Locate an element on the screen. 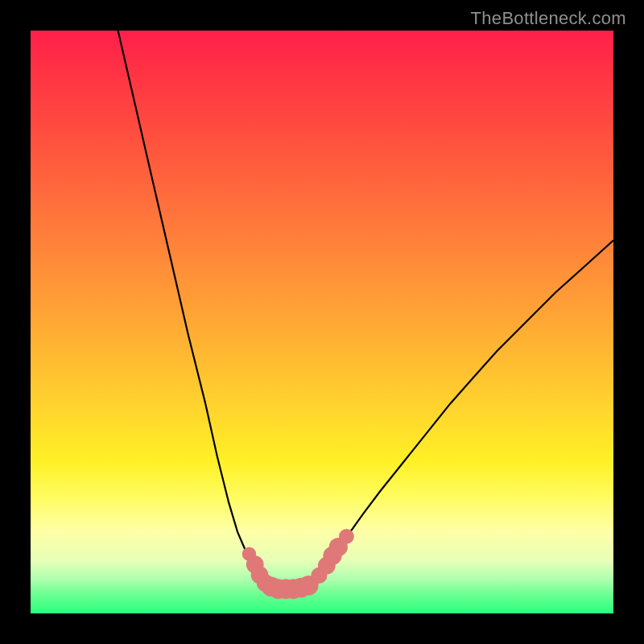  data-marker is located at coordinates (346, 536).